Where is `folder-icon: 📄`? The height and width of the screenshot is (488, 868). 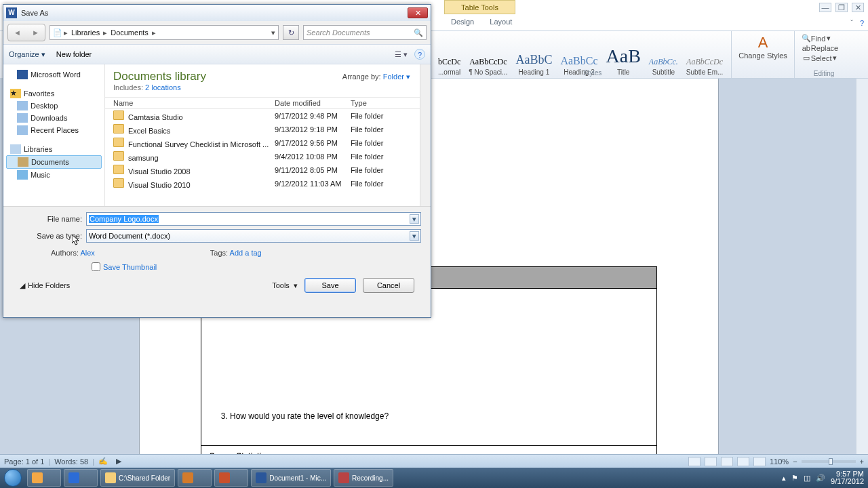 folder-icon: 📄 is located at coordinates (58, 33).